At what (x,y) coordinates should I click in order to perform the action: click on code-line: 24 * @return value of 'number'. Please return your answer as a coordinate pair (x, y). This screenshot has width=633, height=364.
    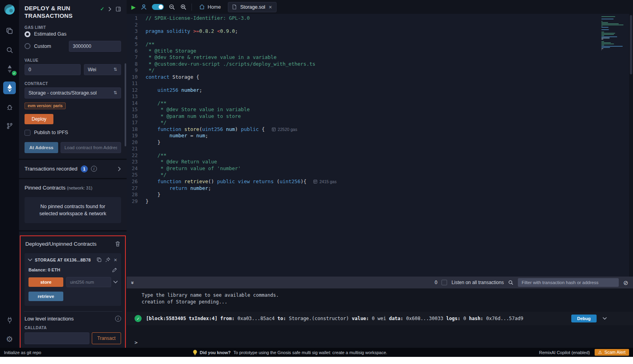
    Looking at the image, I should click on (380, 169).